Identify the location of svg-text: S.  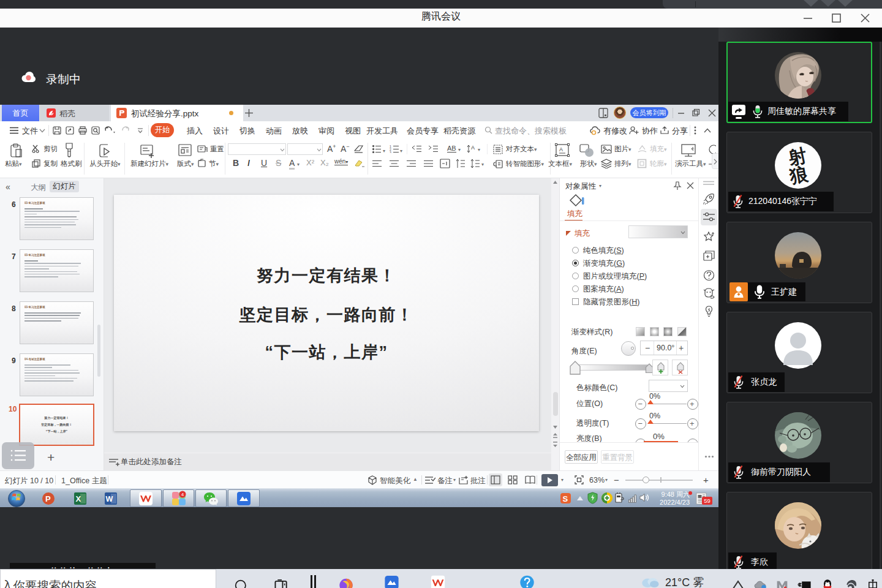
(566, 499).